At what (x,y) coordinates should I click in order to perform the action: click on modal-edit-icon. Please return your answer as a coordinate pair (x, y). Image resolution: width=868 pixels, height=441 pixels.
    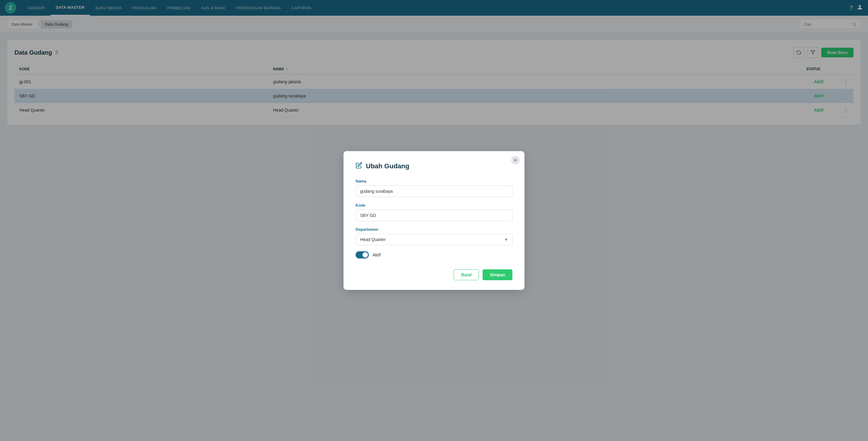
    Looking at the image, I should click on (359, 166).